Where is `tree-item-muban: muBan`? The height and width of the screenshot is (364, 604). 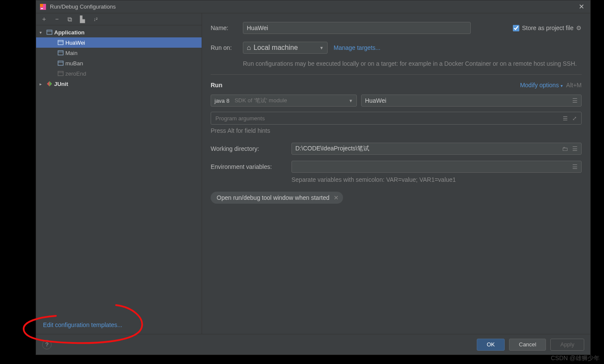
tree-item-muban: muBan is located at coordinates (119, 63).